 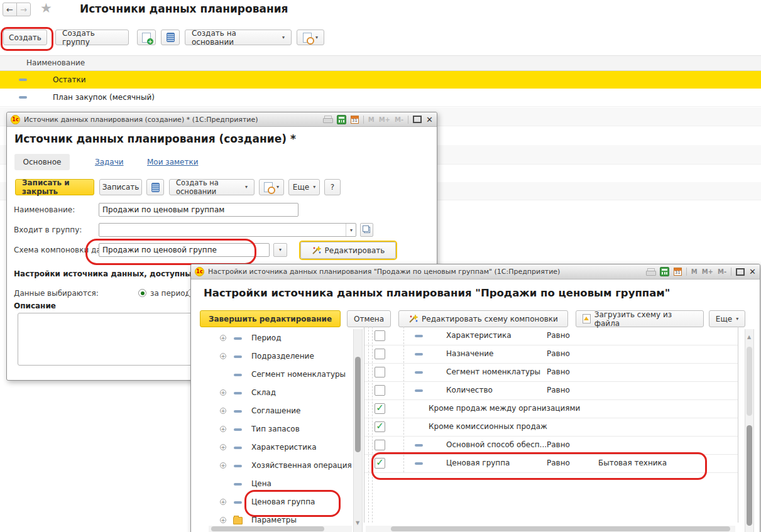 I want to click on condition-row: НазначениеРавно, so click(x=551, y=354).